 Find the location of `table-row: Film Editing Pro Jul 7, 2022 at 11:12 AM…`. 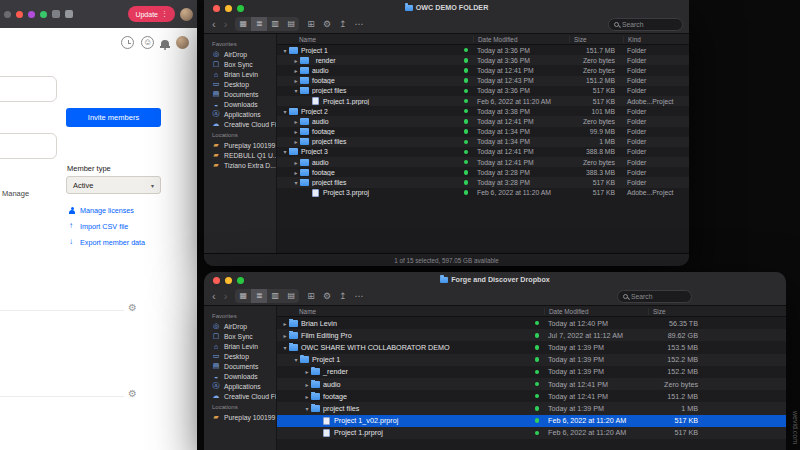

table-row: Film Editing Pro Jul 7, 2022 at 11:12 AM… is located at coordinates (532, 335).